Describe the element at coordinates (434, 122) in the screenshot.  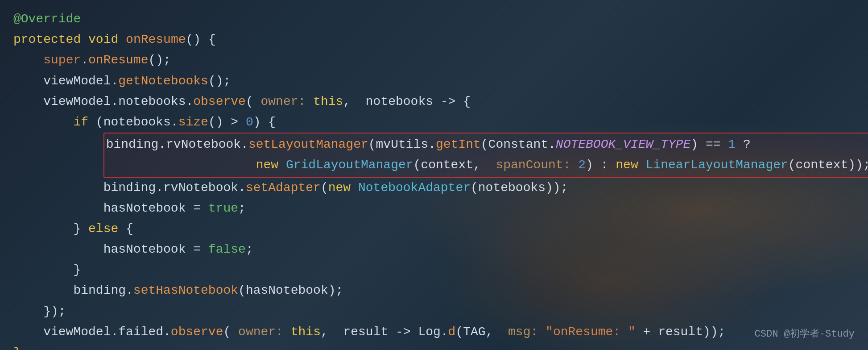
I see `code-line-6: if (notebooks.size() > 0) {` at that location.